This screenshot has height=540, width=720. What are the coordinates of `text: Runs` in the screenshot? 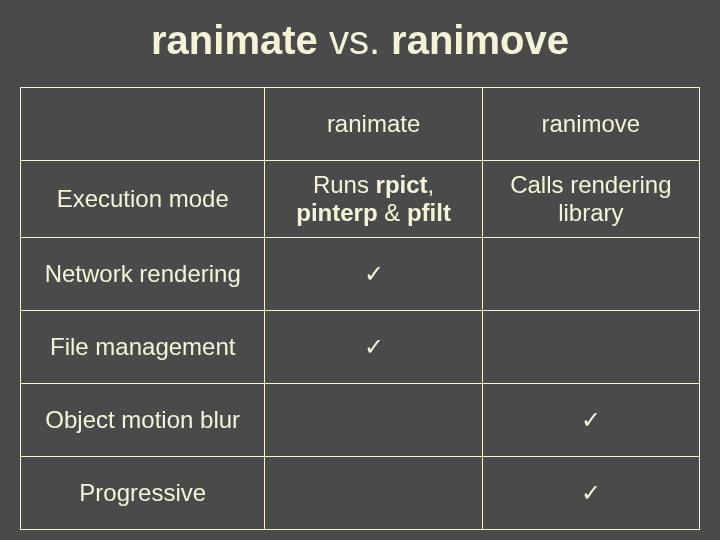 It's located at (344, 184).